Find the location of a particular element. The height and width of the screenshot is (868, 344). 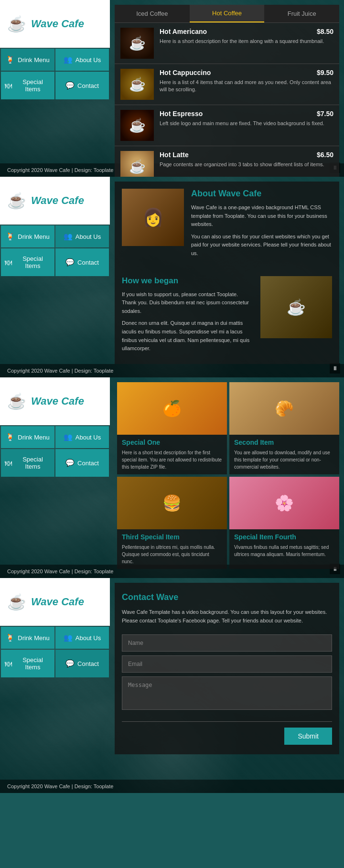

form-divider is located at coordinates (227, 721).